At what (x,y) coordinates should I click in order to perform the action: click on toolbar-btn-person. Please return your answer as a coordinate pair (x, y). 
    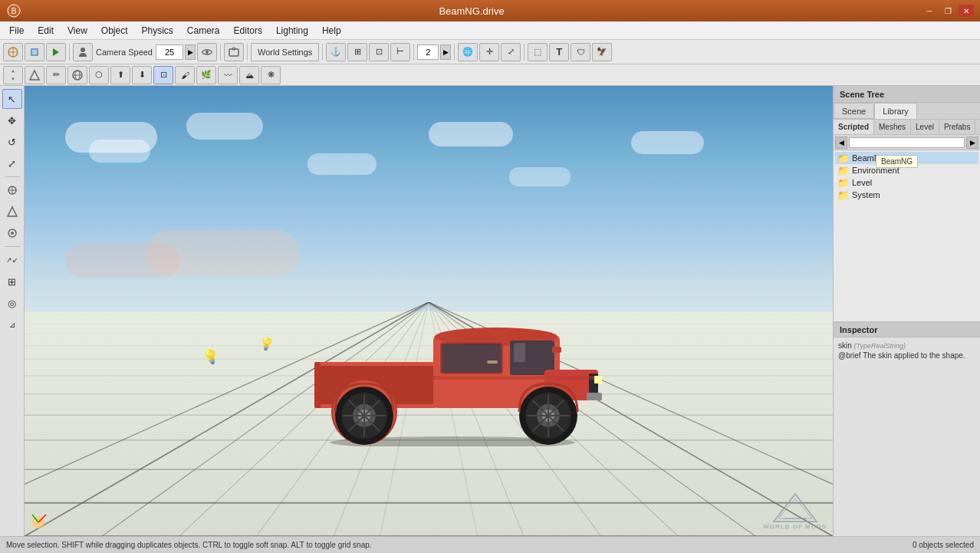
    Looking at the image, I should click on (83, 52).